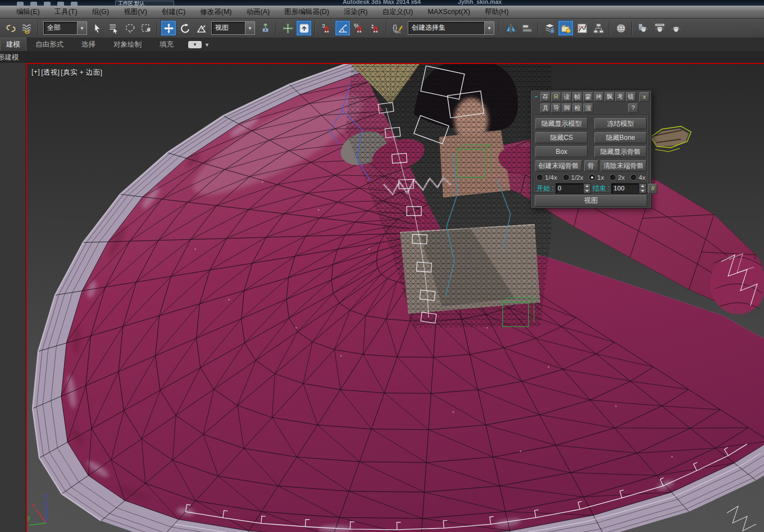 This screenshot has width=764, height=532. What do you see at coordinates (577, 108) in the screenshot?
I see `panel-tool-button-2-3: 检` at bounding box center [577, 108].